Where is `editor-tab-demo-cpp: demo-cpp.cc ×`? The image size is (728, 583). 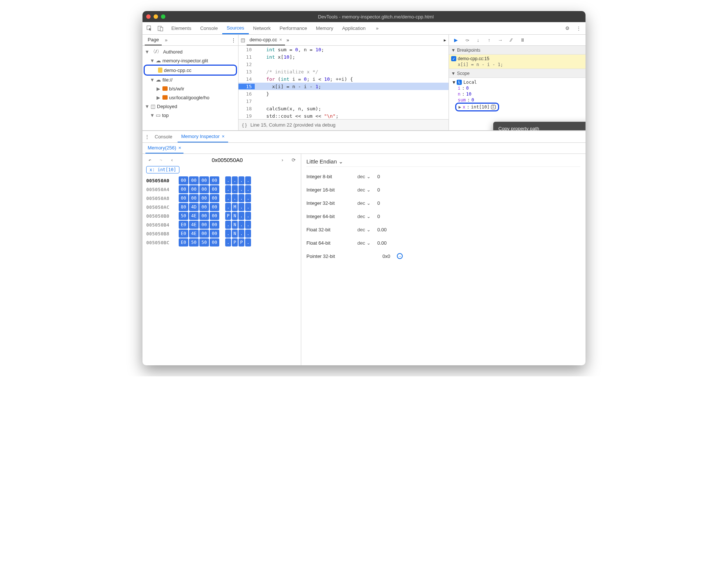 editor-tab-demo-cpp: demo-cpp.cc × is located at coordinates (266, 40).